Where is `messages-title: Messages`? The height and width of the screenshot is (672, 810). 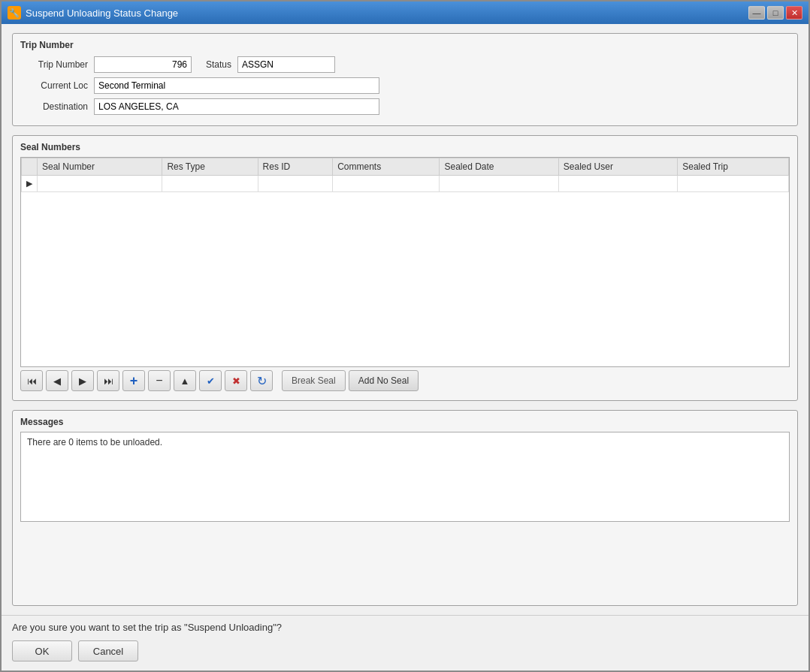 messages-title: Messages is located at coordinates (405, 422).